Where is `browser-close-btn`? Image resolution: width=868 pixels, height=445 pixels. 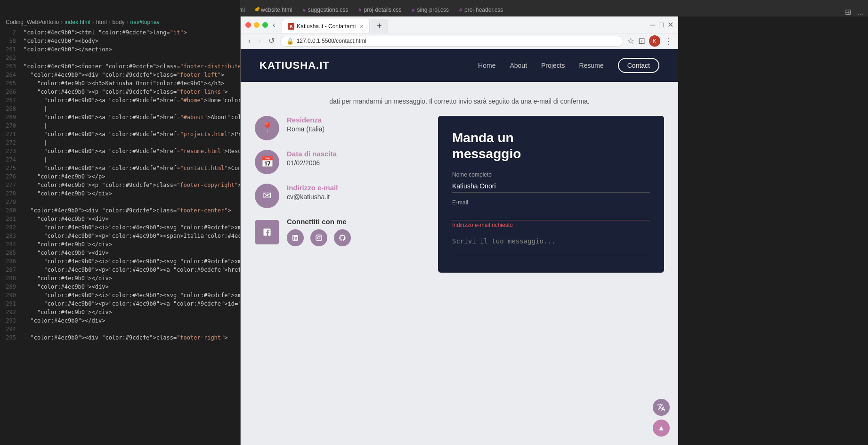
browser-close-btn is located at coordinates (248, 25).